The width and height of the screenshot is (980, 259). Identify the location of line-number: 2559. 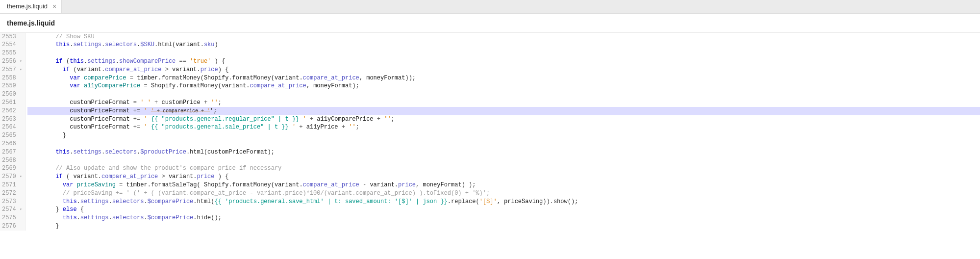
(9, 86).